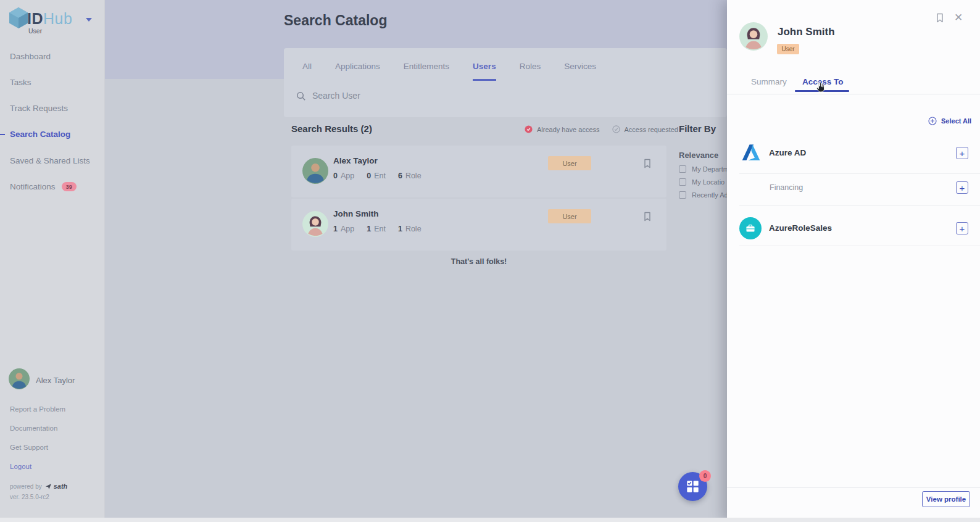 The width and height of the screenshot is (980, 522). What do you see at coordinates (307, 72) in the screenshot?
I see `tab-all: All` at bounding box center [307, 72].